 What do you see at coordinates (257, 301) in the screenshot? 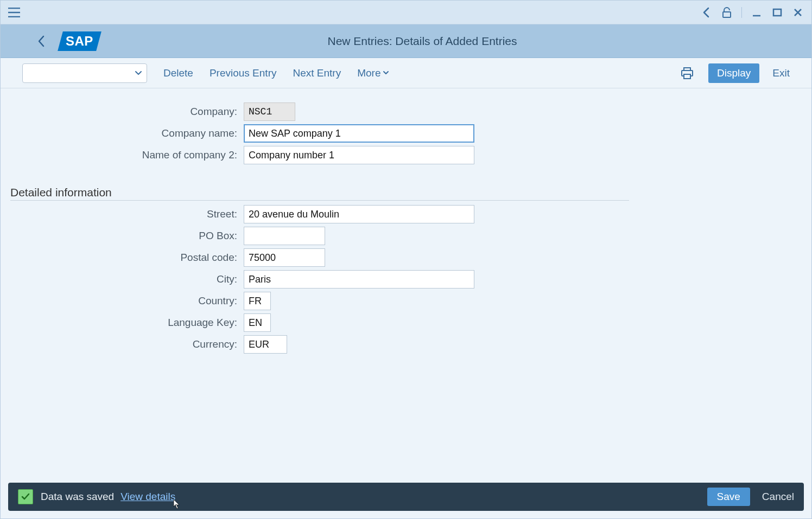
I see `country-field` at bounding box center [257, 301].